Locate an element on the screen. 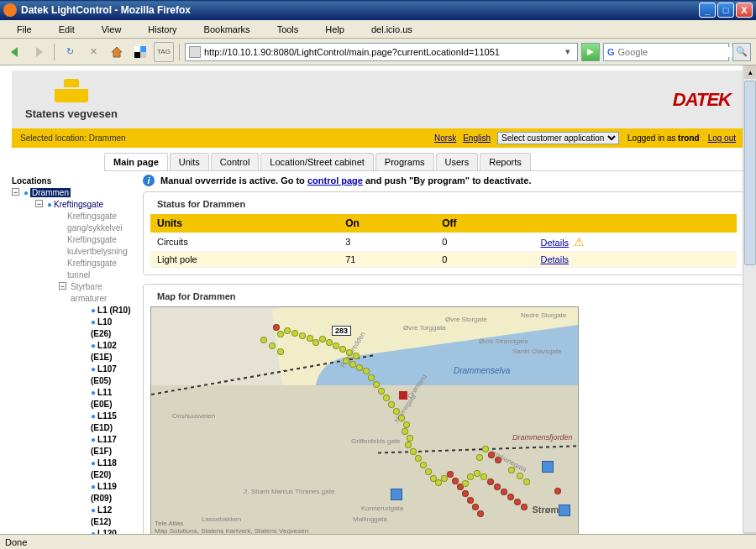 This screenshot has width=756, height=549. tab-control: Control is located at coordinates (235, 161).